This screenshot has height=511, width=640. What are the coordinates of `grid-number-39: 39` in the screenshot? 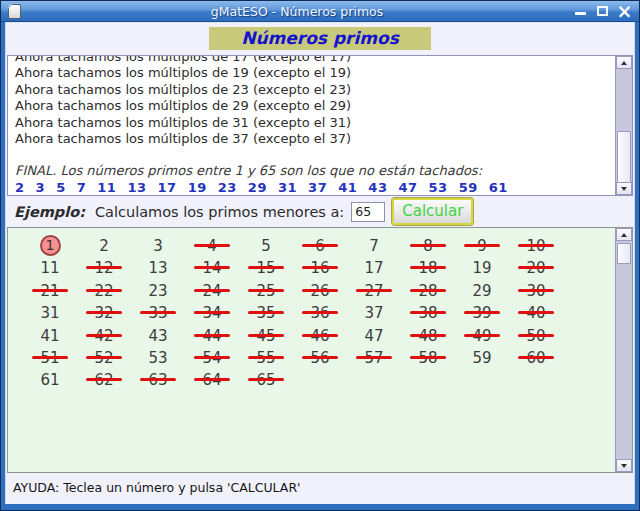 It's located at (482, 313).